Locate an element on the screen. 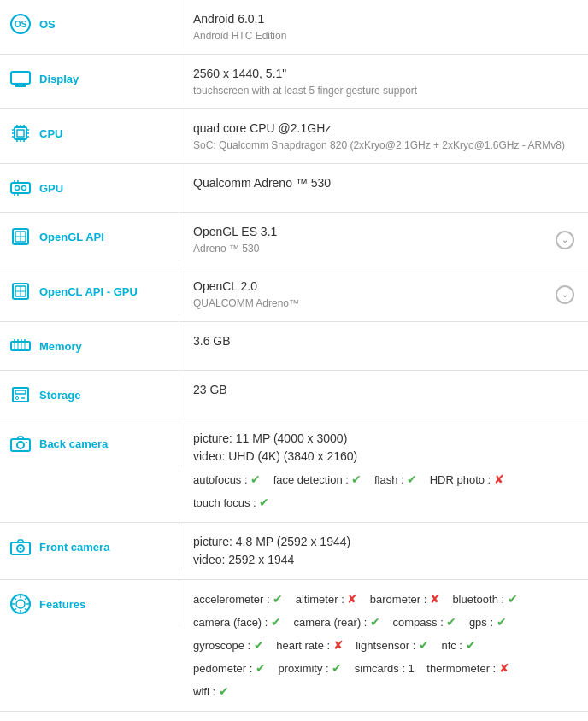 This screenshot has width=588, height=721. row-gpu: GPU Qualcomm Adreno ™ 530 is located at coordinates (294, 188).